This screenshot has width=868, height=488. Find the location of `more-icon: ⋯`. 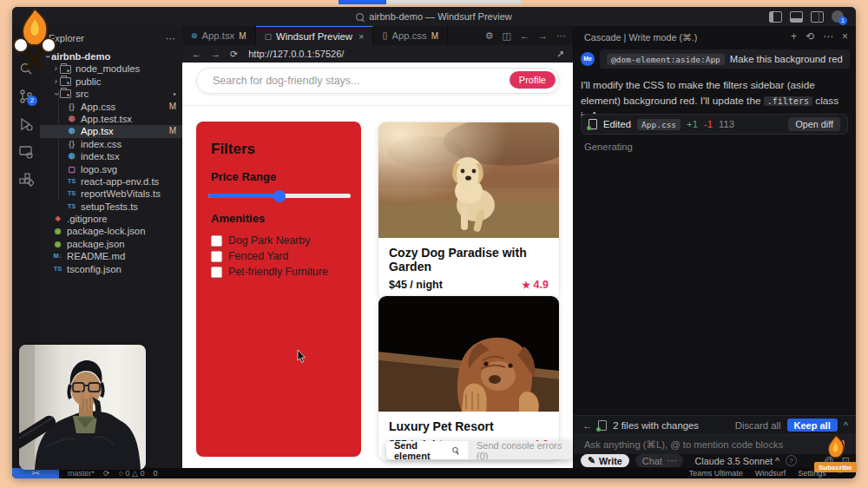

more-icon: ⋯ is located at coordinates (828, 36).